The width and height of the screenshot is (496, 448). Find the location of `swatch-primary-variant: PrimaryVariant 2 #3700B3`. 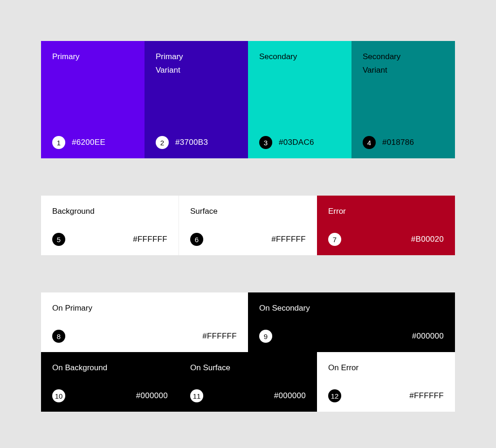

swatch-primary-variant: PrimaryVariant 2 #3700B3 is located at coordinates (196, 100).